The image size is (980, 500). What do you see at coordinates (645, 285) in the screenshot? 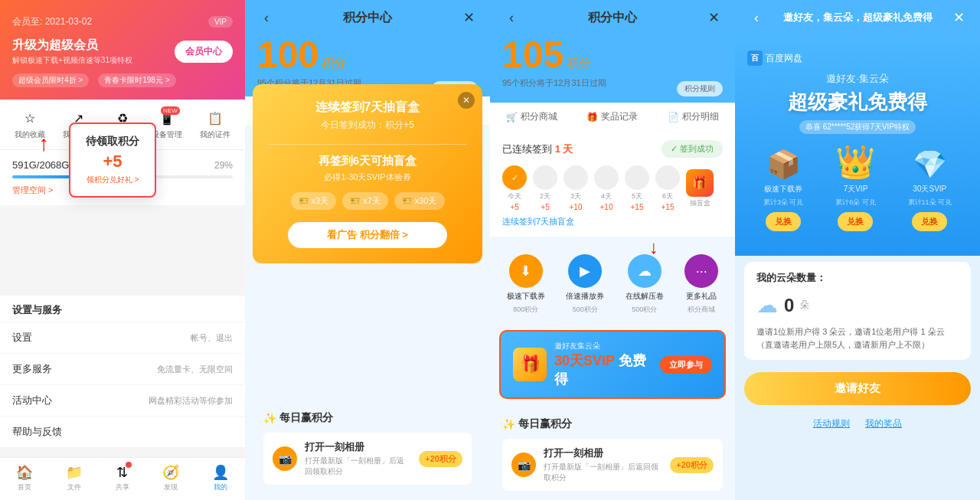
I see `reward-unzip: ☁ 在线解压卷 500积分` at bounding box center [645, 285].